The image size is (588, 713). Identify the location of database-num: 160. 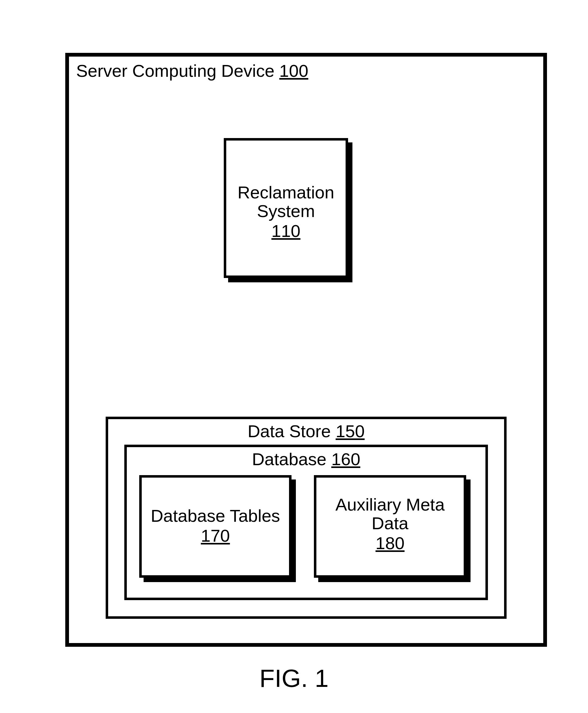
(345, 459).